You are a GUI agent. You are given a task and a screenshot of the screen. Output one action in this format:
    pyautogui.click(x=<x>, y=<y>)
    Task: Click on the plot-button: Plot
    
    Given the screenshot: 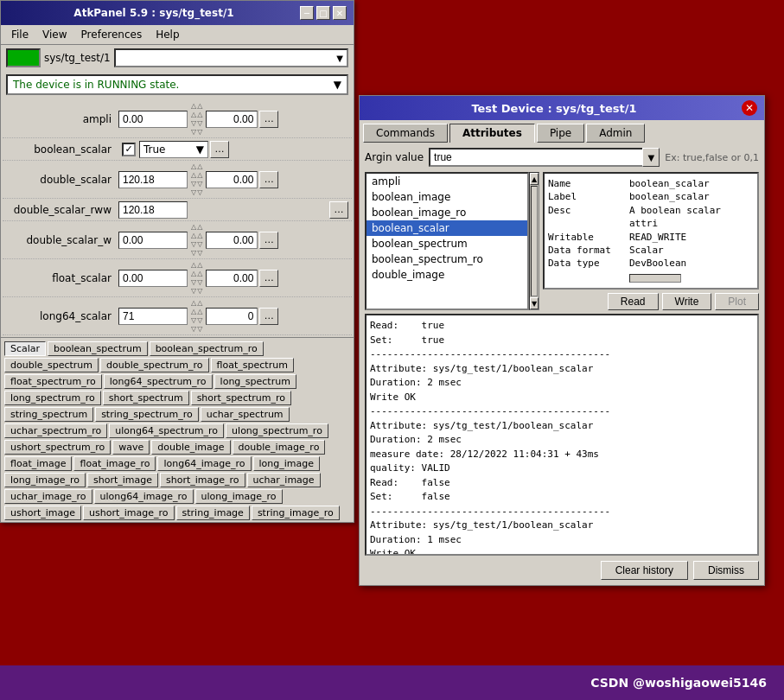 What is the action you would take?
    pyautogui.click(x=736, y=302)
    